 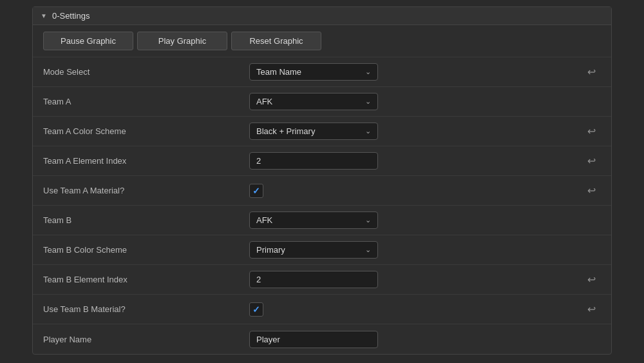 What do you see at coordinates (322, 309) in the screenshot?
I see `settings-row-team-b-material: Use Team B Material?✓↩` at bounding box center [322, 309].